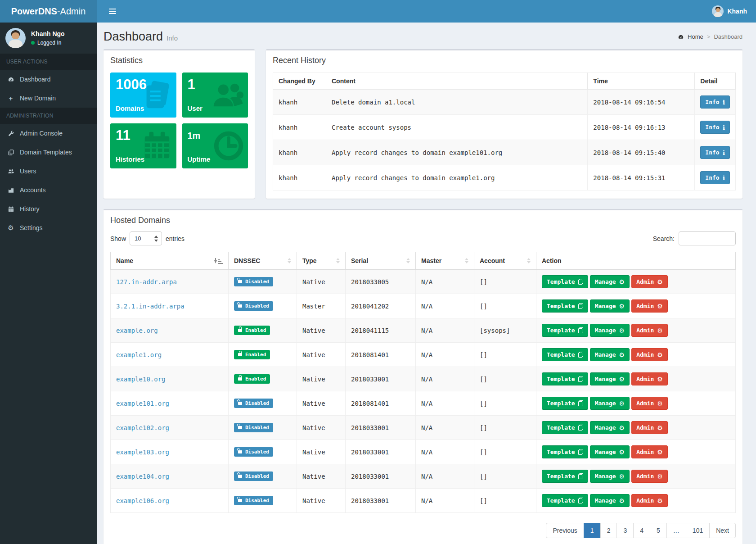 The image size is (756, 544). Describe the element at coordinates (263, 261) in the screenshot. I see `column-header-dnssec: DNSSEC` at that location.